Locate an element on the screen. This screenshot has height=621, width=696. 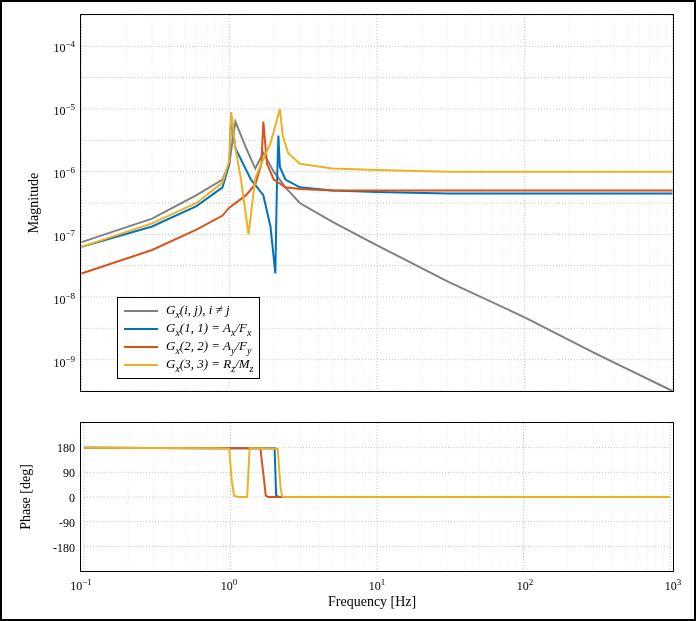
magnitude-ylabel: Magnitude is located at coordinates (34, 203).